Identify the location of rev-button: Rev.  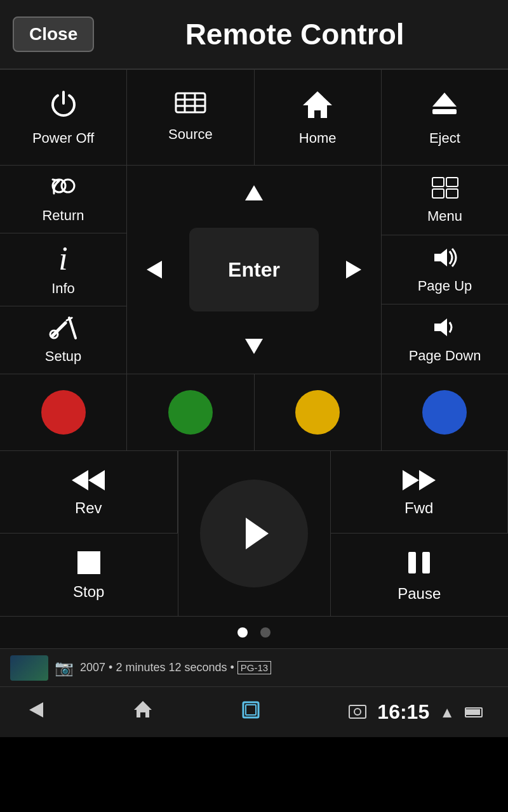
(89, 492).